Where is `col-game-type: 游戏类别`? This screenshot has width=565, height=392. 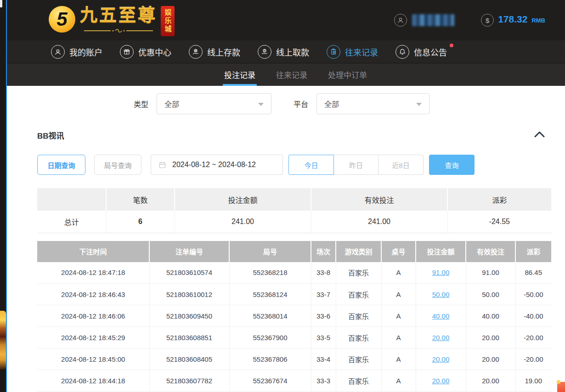 col-game-type: 游戏类别 is located at coordinates (358, 252).